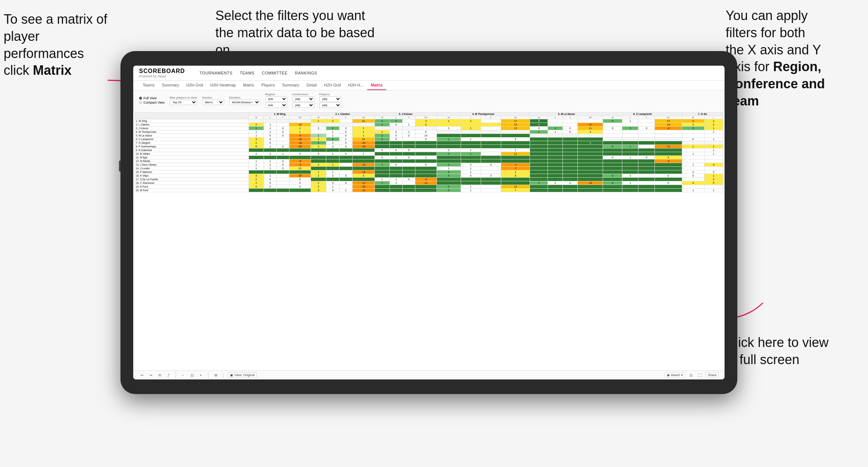  Describe the element at coordinates (303, 99) in the screenshot. I see `conference-select-x: (All)` at that location.